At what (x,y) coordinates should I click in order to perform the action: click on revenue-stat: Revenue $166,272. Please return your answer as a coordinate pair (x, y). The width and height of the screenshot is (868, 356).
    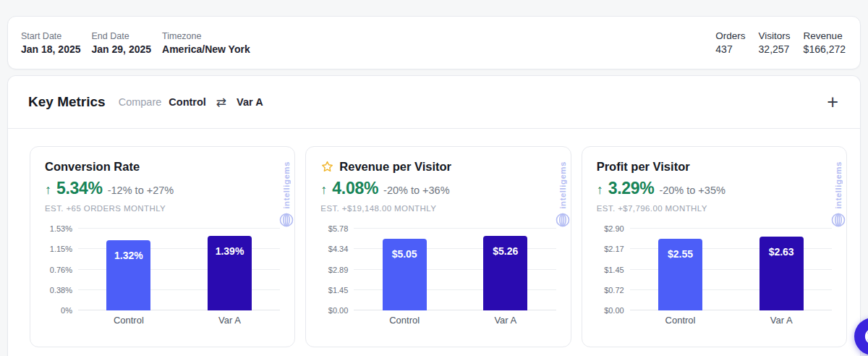
    Looking at the image, I should click on (825, 43).